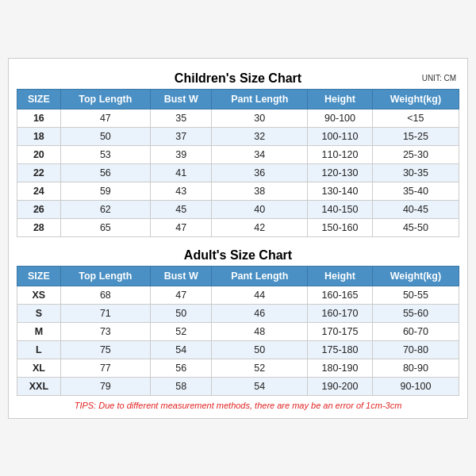  What do you see at coordinates (416, 368) in the screenshot?
I see `table-cell: 80-90` at bounding box center [416, 368].